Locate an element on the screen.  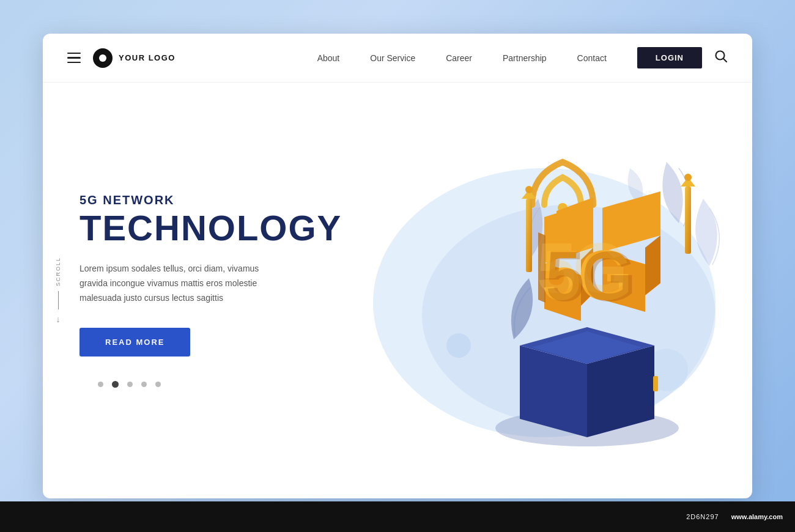
nav-contact: Contact is located at coordinates (592, 58).